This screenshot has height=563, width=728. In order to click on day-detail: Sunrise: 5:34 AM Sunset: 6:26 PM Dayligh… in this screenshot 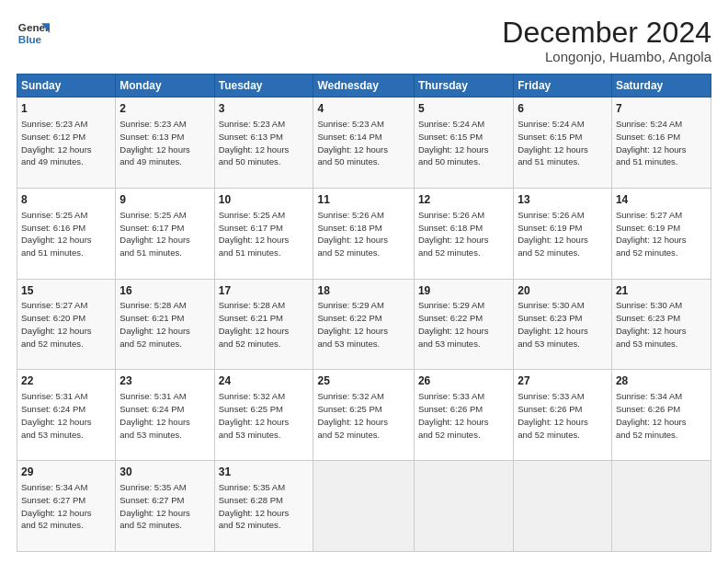, I will do `click(662, 416)`.